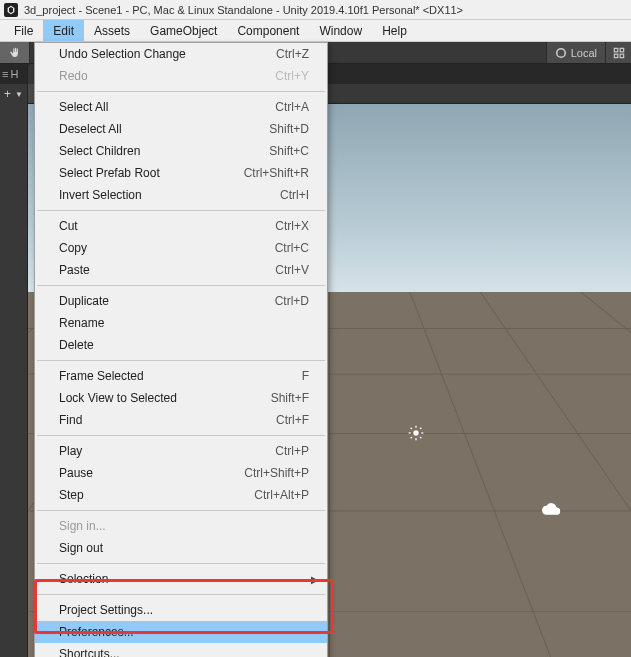  Describe the element at coordinates (181, 323) in the screenshot. I see `menu-item-rename: Rename` at that location.